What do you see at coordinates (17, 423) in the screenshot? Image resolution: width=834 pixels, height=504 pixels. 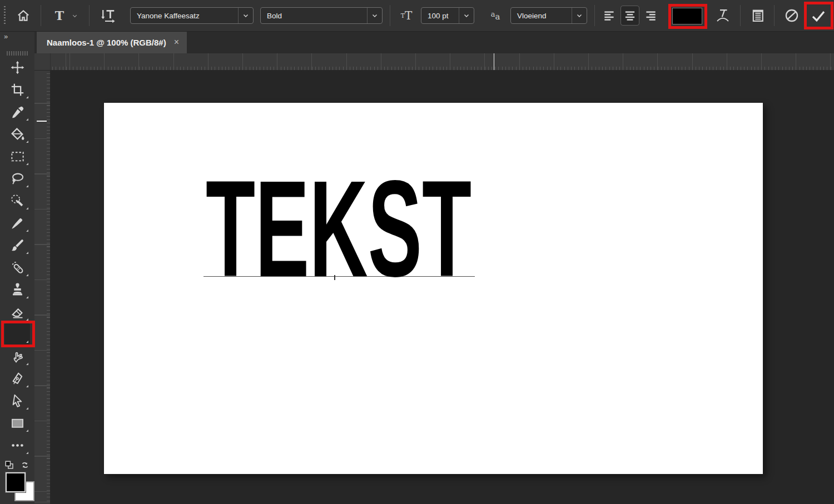 I see `shape-tool` at bounding box center [17, 423].